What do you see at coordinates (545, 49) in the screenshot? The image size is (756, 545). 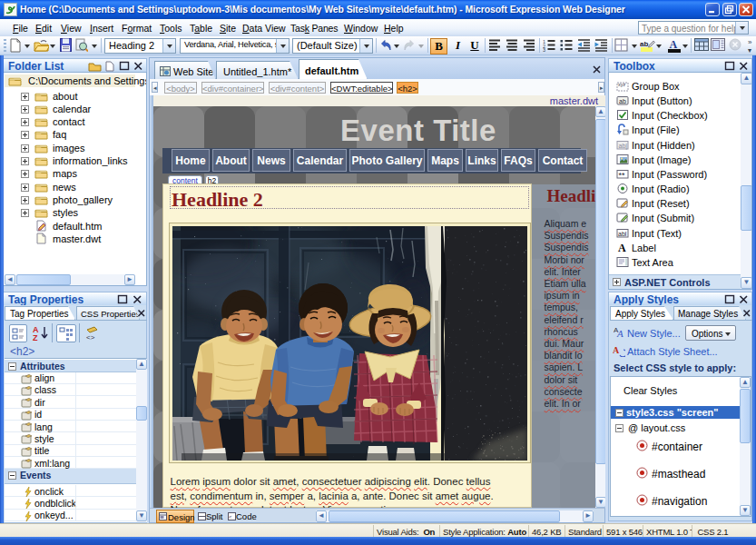 I see `svg-text: 3` at bounding box center [545, 49].